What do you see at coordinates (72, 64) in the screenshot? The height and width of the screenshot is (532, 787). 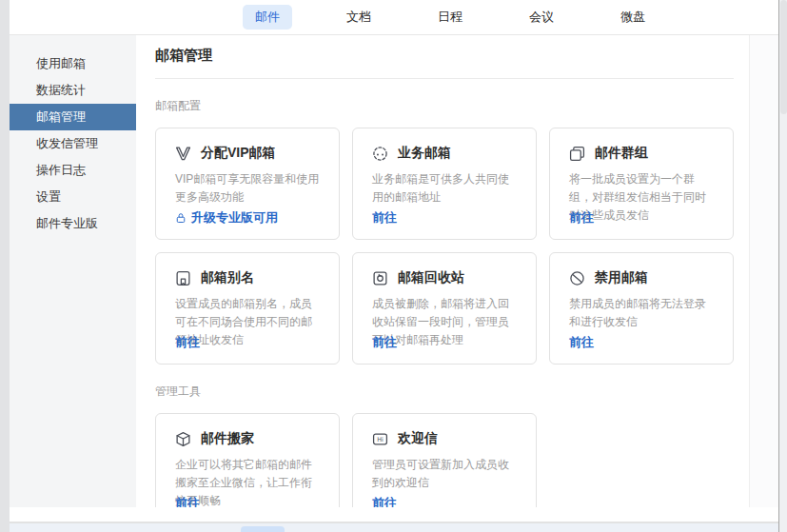 I see `sidebar-item-use-mailbox: 使用邮箱` at bounding box center [72, 64].